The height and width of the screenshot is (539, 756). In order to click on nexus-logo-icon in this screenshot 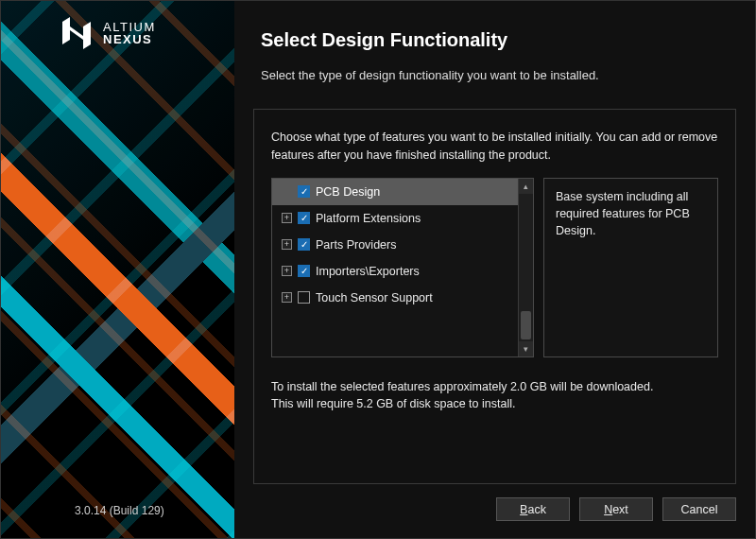, I will do `click(77, 33)`.